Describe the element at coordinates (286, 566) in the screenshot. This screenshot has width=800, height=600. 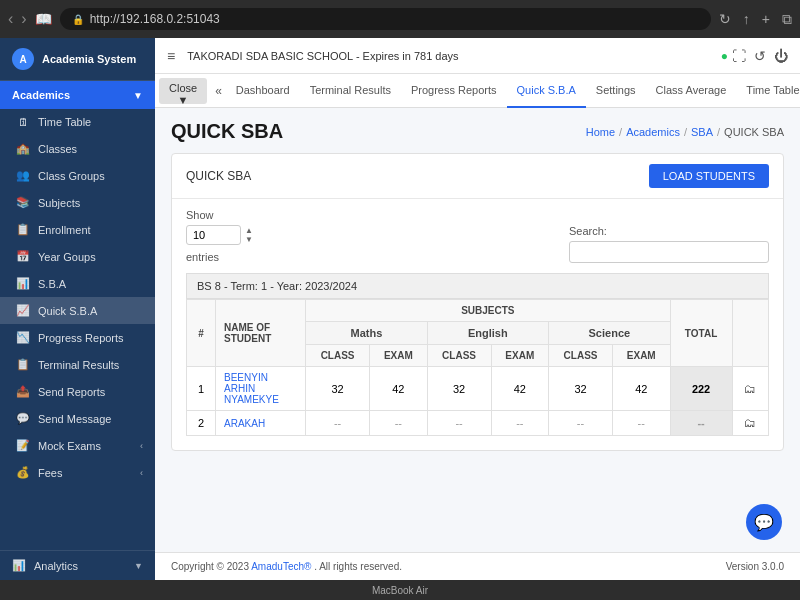
I see `footer-copyright: Copyright © 2023 AmaduTech® . All rights…` at that location.